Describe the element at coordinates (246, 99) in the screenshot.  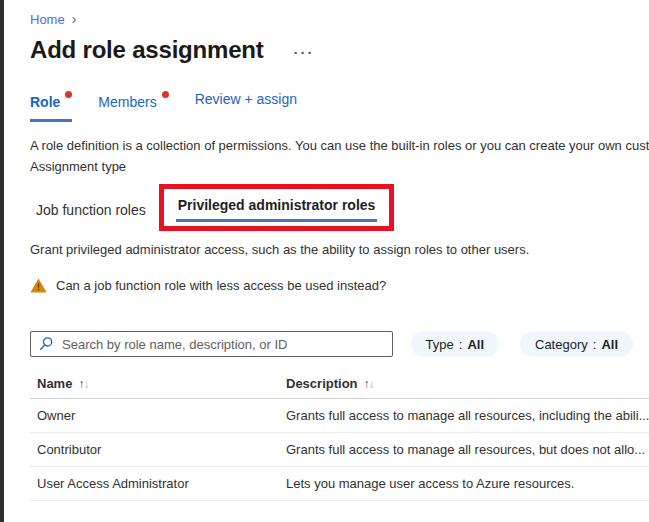
I see `tab-review-assign-label: Review + assign` at that location.